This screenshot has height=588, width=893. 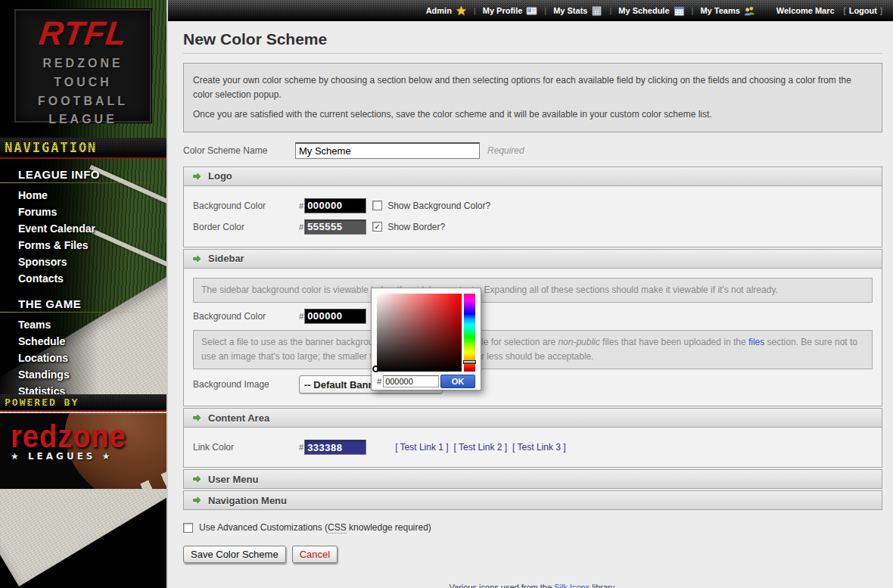 What do you see at coordinates (82, 64) in the screenshot?
I see `league-logo-line: REDZONE` at bounding box center [82, 64].